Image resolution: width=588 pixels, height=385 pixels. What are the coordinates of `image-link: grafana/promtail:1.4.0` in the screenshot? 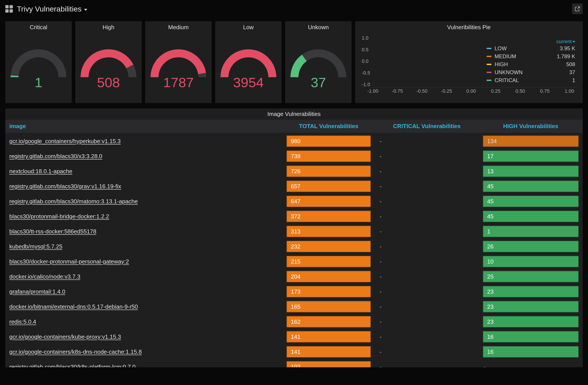 It's located at (37, 292).